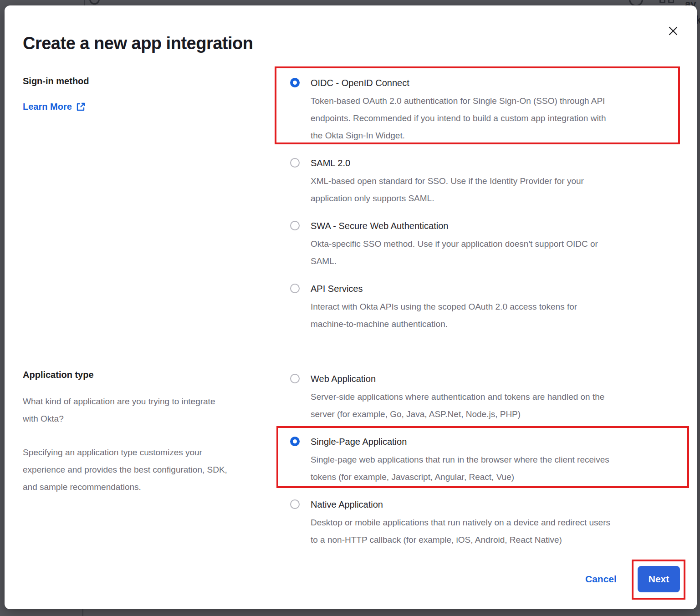 The width and height of the screenshot is (700, 616). What do you see at coordinates (460, 468) in the screenshot?
I see `option-description: Single-page web applications that run in…` at bounding box center [460, 468].